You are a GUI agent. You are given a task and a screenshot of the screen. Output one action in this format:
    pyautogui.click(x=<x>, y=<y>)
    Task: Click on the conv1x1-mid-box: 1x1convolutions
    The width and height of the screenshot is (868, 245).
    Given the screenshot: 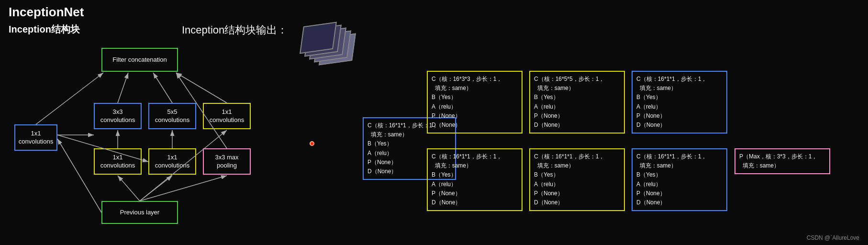 What is the action you would take?
    pyautogui.click(x=172, y=162)
    